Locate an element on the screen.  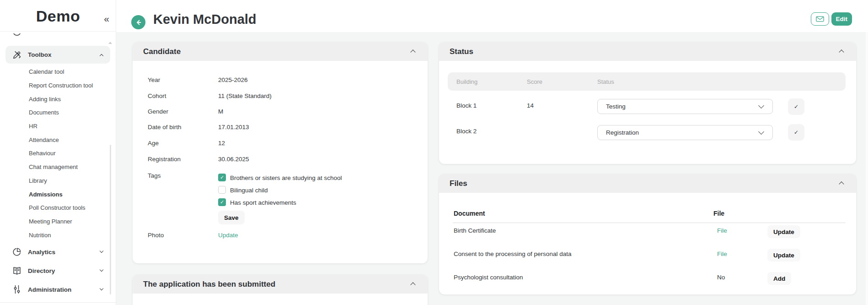
card-title: Candidate is located at coordinates (162, 52).